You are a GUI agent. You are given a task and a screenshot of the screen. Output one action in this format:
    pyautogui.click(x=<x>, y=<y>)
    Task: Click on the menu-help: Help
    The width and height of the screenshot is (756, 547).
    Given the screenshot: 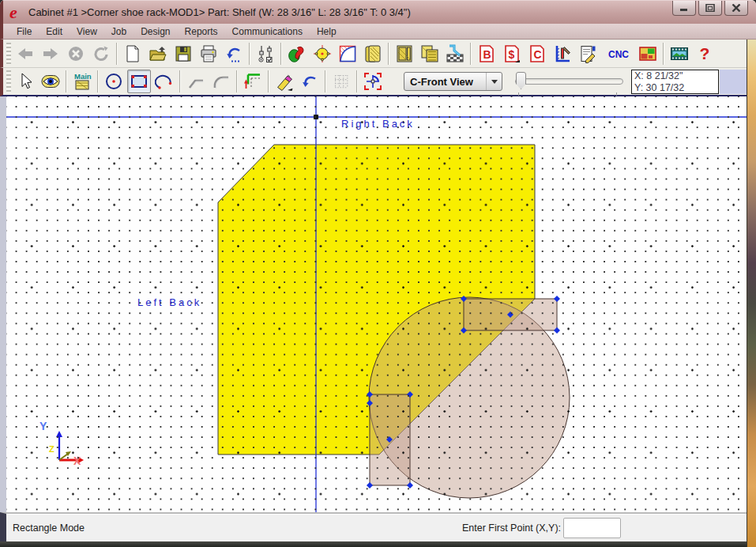 What is the action you would take?
    pyautogui.click(x=327, y=32)
    